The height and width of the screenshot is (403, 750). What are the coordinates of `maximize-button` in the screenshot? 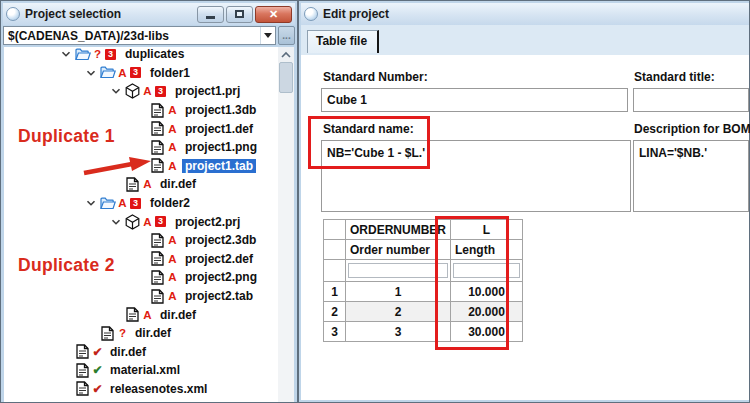 It's located at (240, 14).